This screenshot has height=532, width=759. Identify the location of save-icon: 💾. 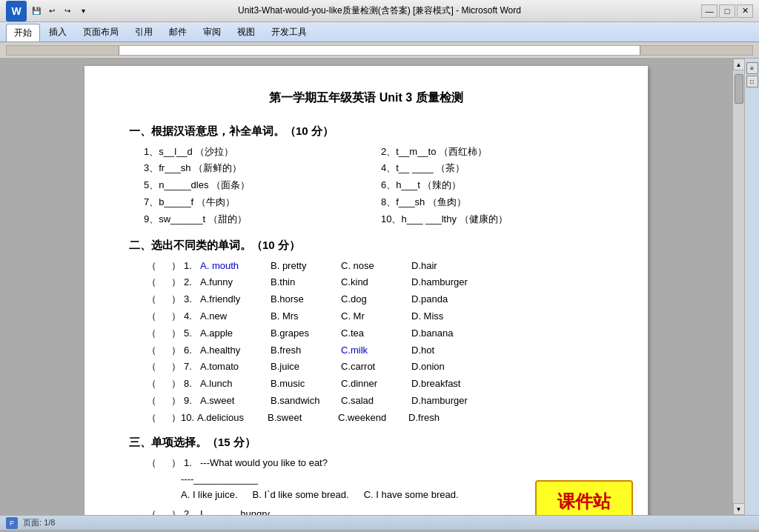
(36, 11).